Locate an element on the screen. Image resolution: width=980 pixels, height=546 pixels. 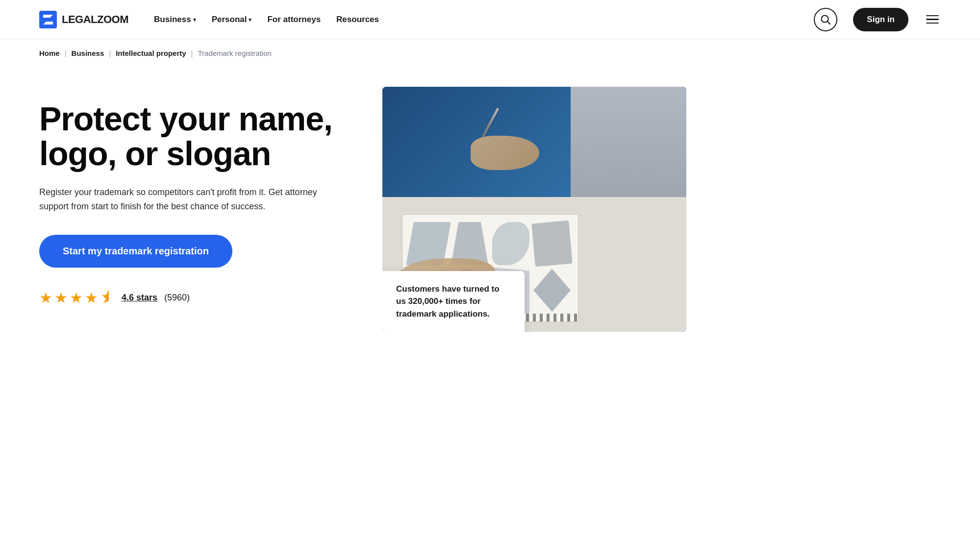
social-proof-text: Customers have turned to us 320,000+ tim… is located at coordinates (453, 302).